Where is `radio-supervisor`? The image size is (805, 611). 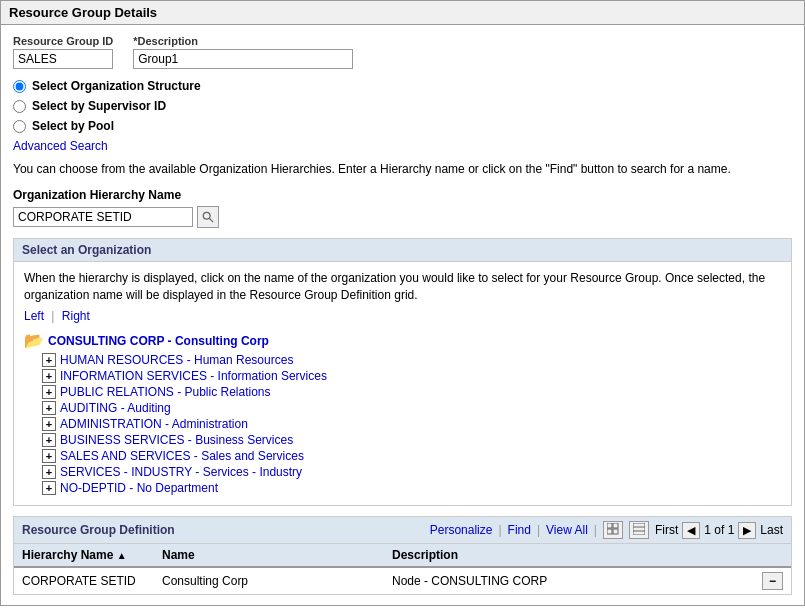
radio-supervisor is located at coordinates (20, 106).